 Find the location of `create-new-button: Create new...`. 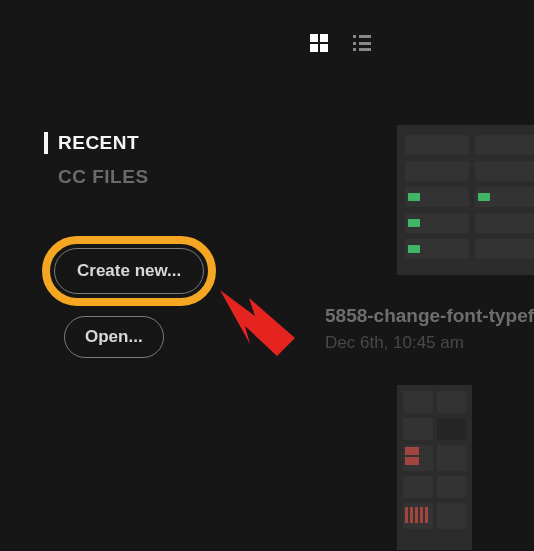

create-new-button: Create new... is located at coordinates (129, 271).